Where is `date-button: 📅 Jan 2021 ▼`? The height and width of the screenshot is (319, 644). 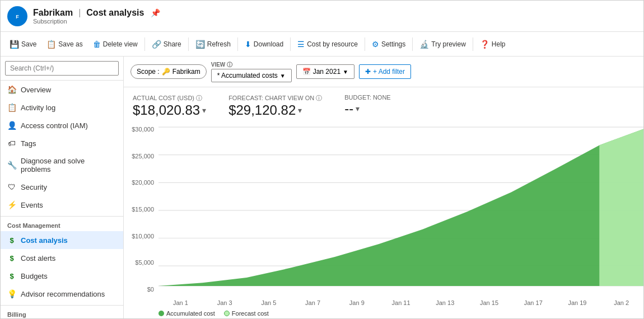 date-button: 📅 Jan 2021 ▼ is located at coordinates (325, 72).